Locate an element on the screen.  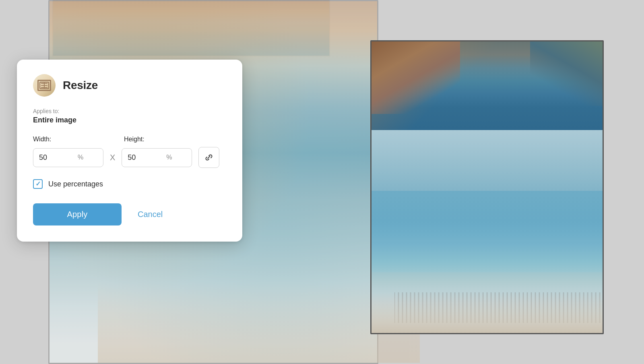
applies-to-value: Entire image is located at coordinates (130, 120).